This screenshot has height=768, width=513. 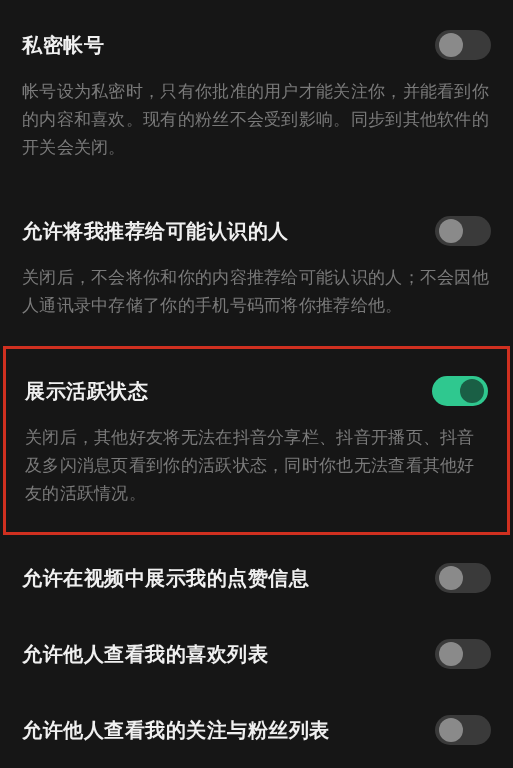 What do you see at coordinates (463, 231) in the screenshot?
I see `toggle-recommend-to-known` at bounding box center [463, 231].